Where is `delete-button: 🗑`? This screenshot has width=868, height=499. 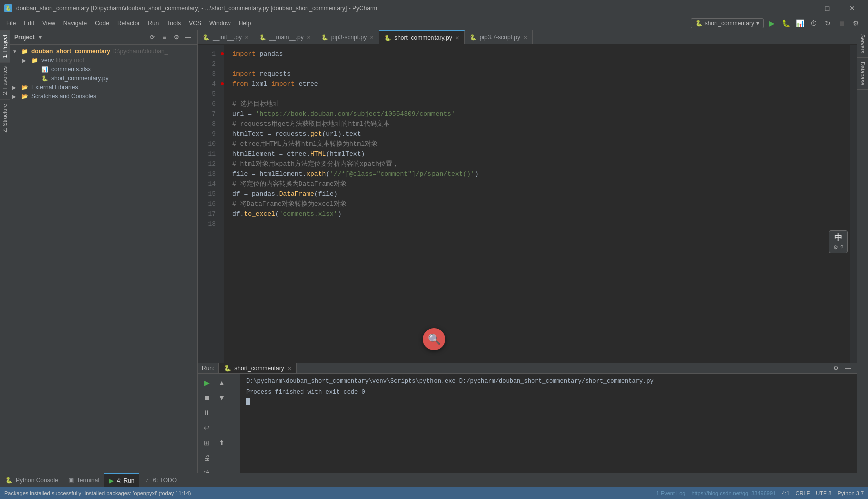
delete-button: 🗑 is located at coordinates (207, 469).